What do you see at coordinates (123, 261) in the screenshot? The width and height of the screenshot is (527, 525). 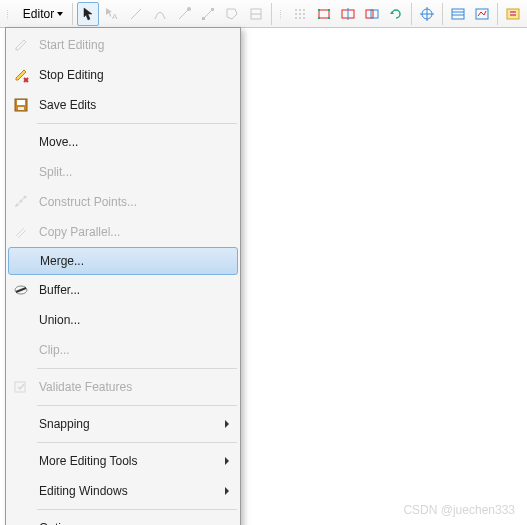 I see `menu-item-merge: Merge...` at bounding box center [123, 261].